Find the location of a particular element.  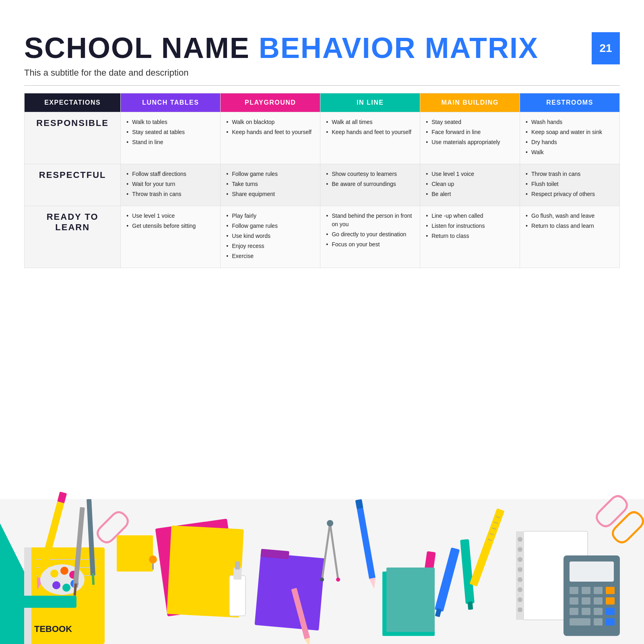

list-item: Stay seated at tables is located at coordinates (171, 132).